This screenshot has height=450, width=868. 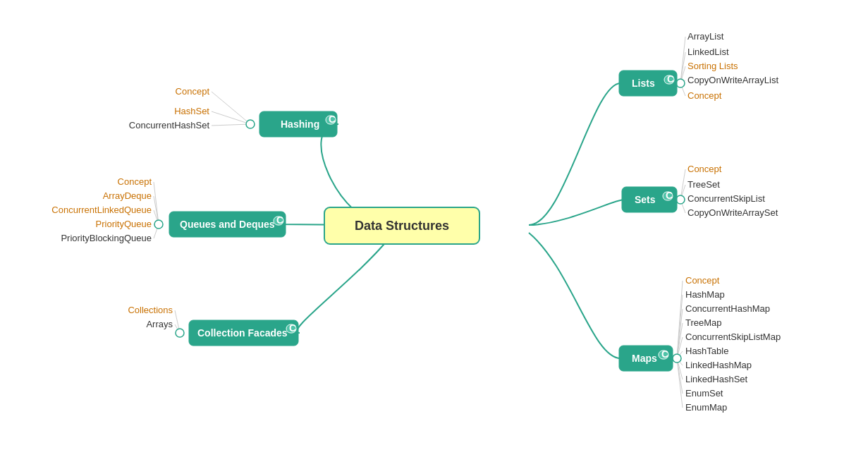 What do you see at coordinates (707, 408) in the screenshot?
I see `leaf-enummap: EnumMap` at bounding box center [707, 408].